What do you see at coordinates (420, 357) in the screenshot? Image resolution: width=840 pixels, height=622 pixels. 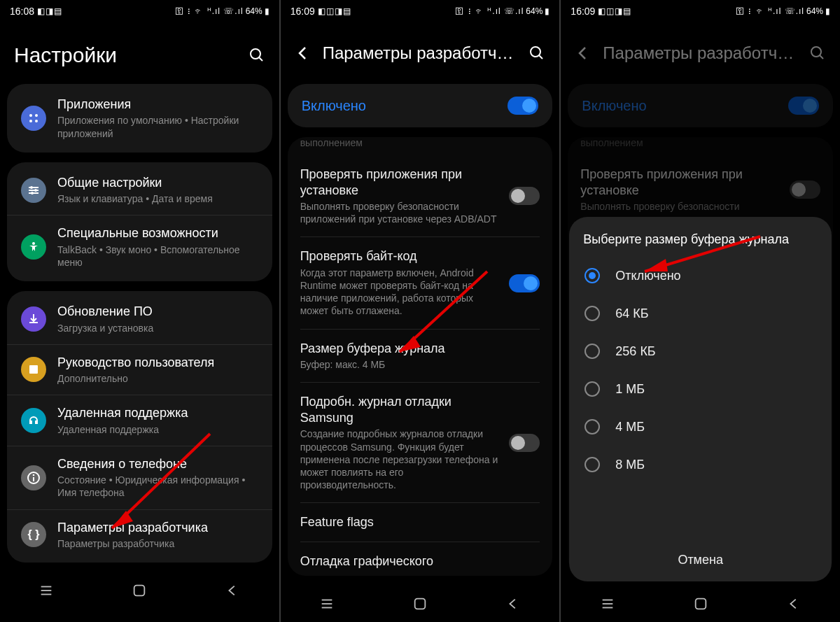 I see `dev-item-log-buffer: Размер буфера журналаБуфер: макс. 4 МБ` at bounding box center [420, 357].